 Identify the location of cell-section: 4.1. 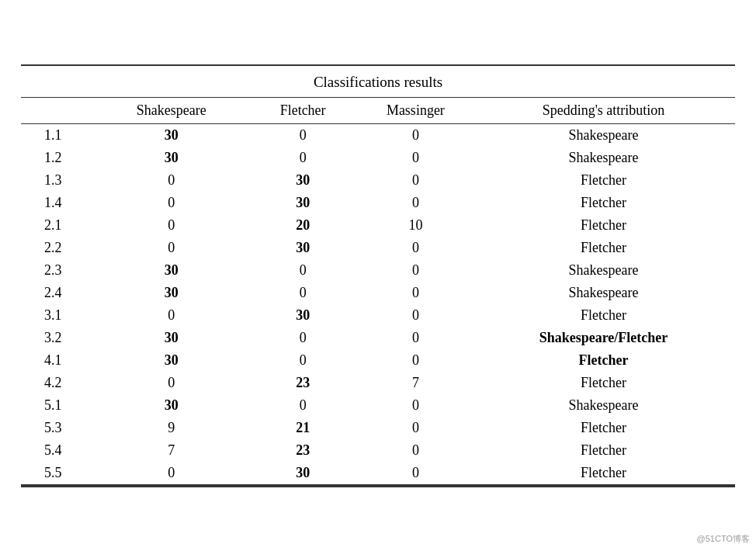
(59, 360).